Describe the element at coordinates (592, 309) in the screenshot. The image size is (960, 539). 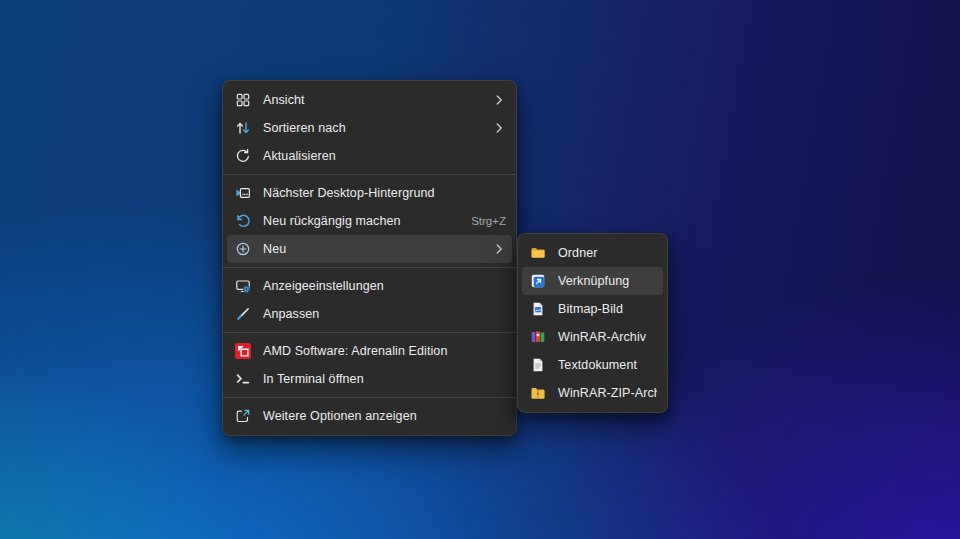
I see `menu-item-bitmap-bild: Bitmap-Bild` at that location.